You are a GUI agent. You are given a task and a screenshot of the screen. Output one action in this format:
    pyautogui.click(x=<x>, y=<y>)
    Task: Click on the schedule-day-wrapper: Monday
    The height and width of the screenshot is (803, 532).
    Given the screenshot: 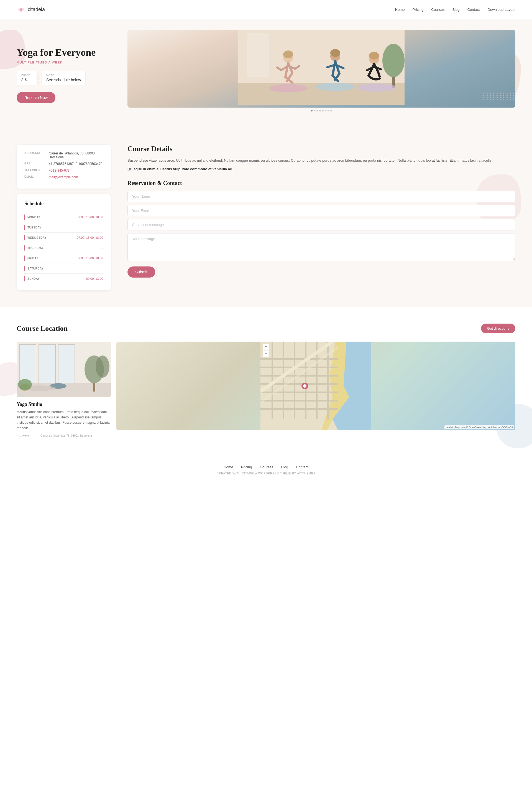 What is the action you would take?
    pyautogui.click(x=33, y=217)
    